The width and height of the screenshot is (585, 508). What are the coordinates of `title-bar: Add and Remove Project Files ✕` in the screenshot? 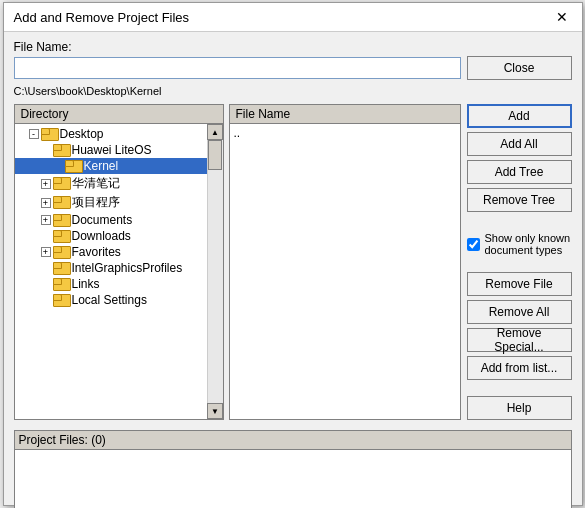 It's located at (293, 18).